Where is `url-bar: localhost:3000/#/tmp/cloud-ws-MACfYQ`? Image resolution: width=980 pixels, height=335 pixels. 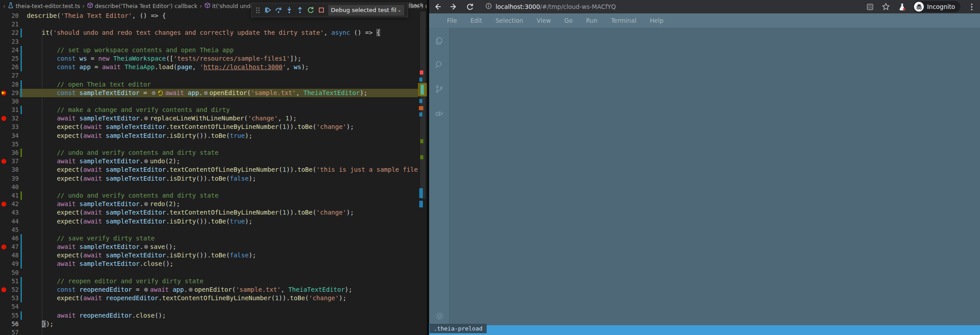 url-bar: localhost:3000/#/tmp/cloud-ws-MACfYQ is located at coordinates (670, 7).